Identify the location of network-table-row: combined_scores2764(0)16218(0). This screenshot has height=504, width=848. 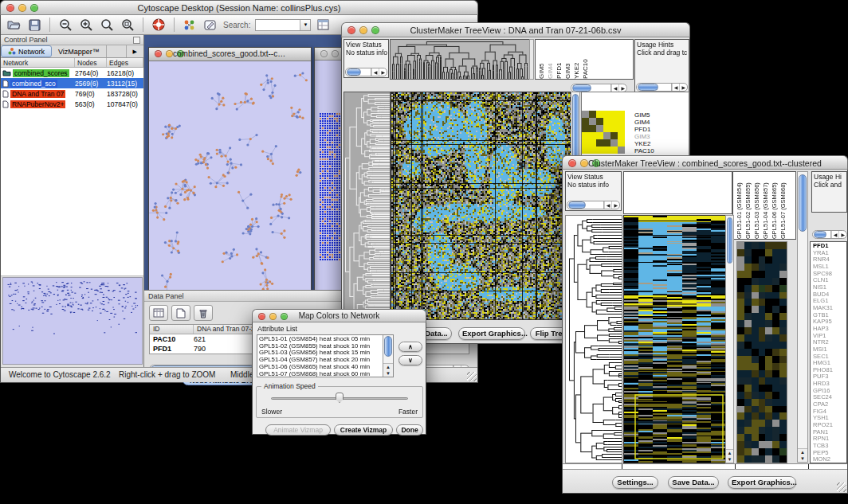
(72, 73).